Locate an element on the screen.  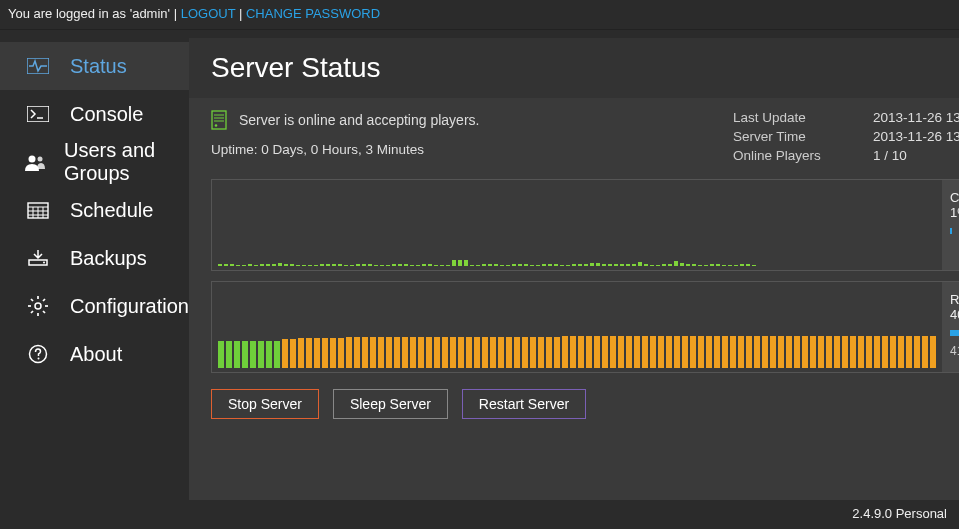
ram-usage-detail: 415/1024MB is located at coordinates (954, 351).